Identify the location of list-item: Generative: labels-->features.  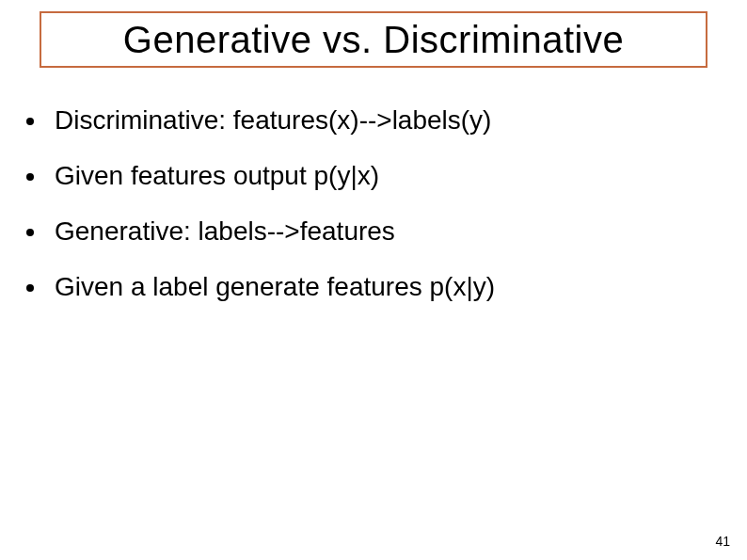
(368, 232).